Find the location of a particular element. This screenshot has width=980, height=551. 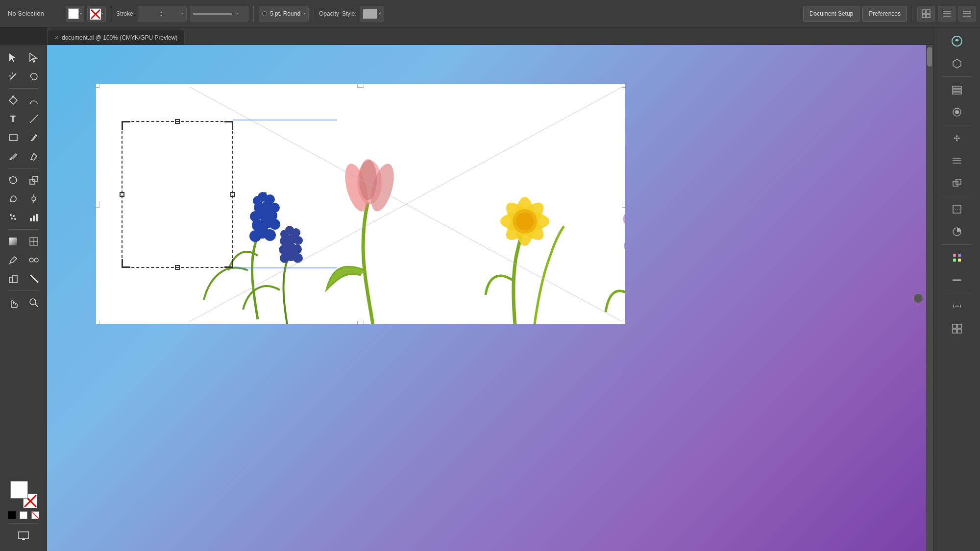

stroke-dropdown: ▾ is located at coordinates (182, 14).